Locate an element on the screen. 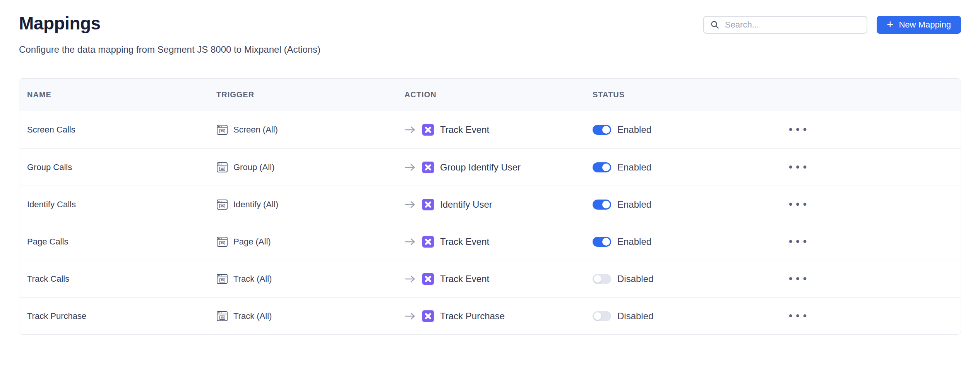 The height and width of the screenshot is (389, 980). mapping-action: Identify User is located at coordinates (491, 205).